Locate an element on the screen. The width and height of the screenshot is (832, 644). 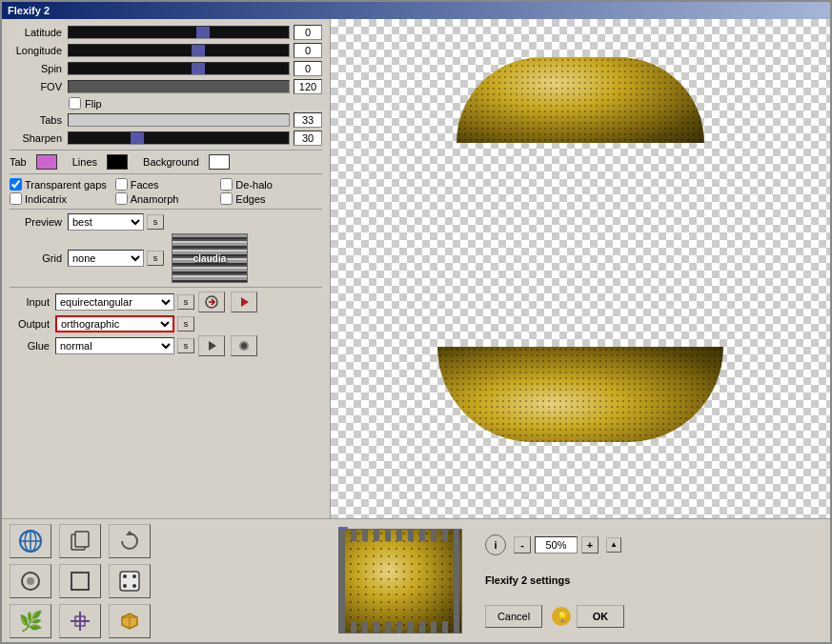
input-dropdown: equirectangular cylindrical fisheye is located at coordinates (114, 302).